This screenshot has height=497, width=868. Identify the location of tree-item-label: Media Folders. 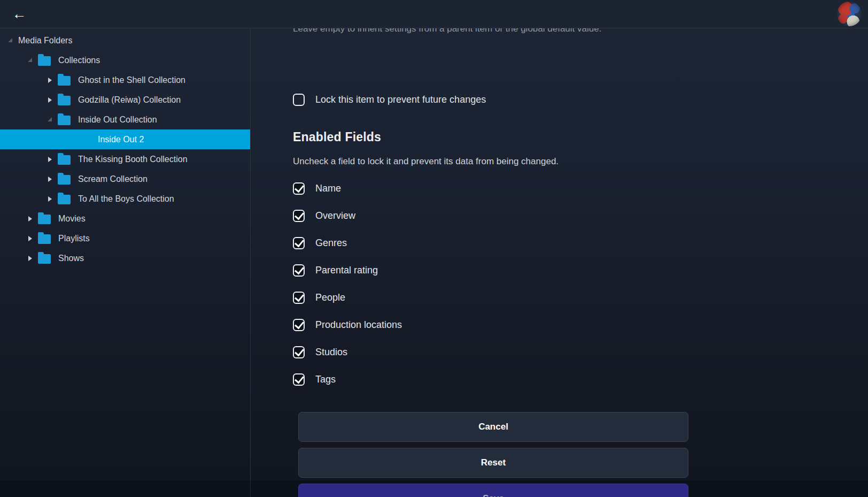
(45, 41).